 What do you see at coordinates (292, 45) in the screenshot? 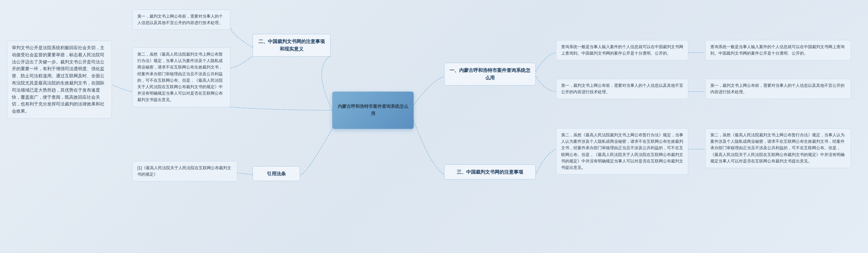
I see `l1-left-label: 二、中国裁判文书网的注意事项和现实意义` at bounding box center [292, 45].